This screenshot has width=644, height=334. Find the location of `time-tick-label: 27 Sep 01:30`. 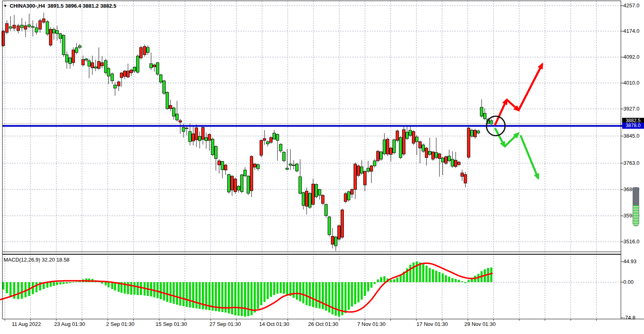

time-tick-label: 27 Sep 01:30 is located at coordinates (225, 324).